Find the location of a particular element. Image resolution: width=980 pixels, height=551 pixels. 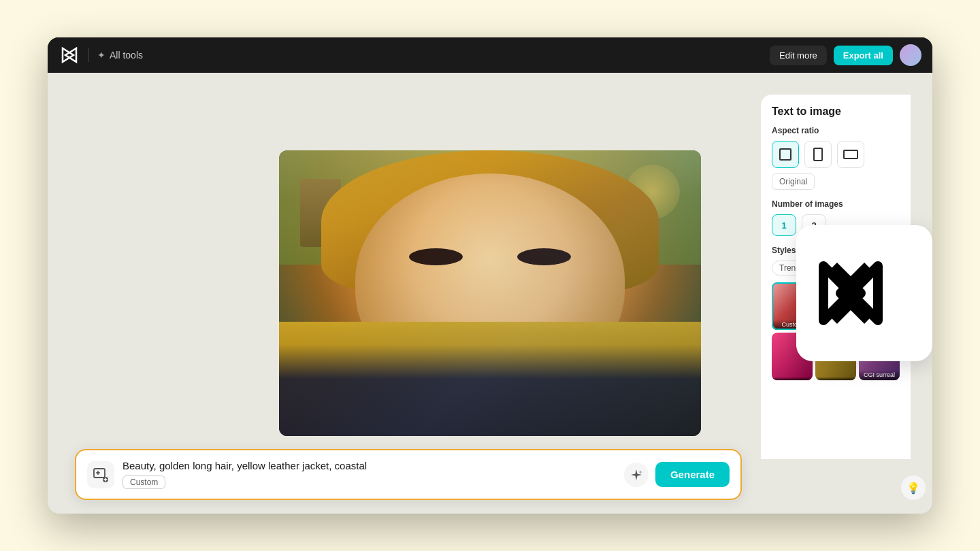

prompt-bar-wrapper: Beauty, golden long hair, yellow leather… is located at coordinates (408, 475).